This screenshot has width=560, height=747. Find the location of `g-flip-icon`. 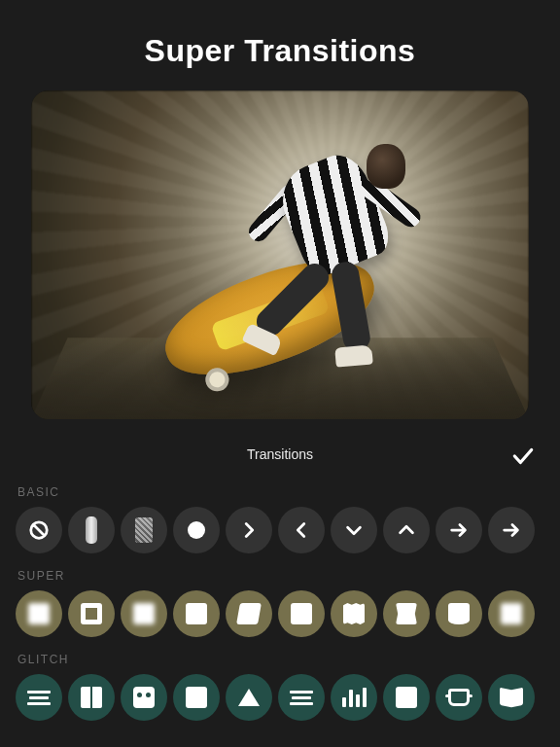

g-flip-icon is located at coordinates (511, 697).